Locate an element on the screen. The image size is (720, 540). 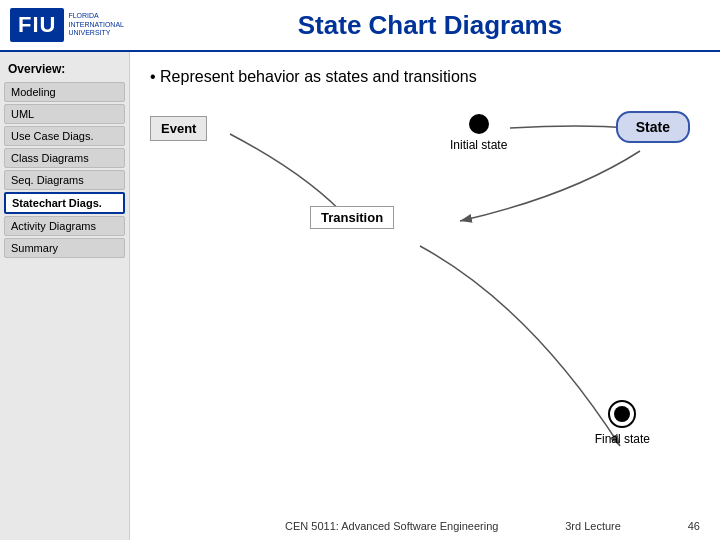
logo-area: FIU FLORIDA INTERNATIONAL UNIVERSITY is located at coordinates (80, 25).